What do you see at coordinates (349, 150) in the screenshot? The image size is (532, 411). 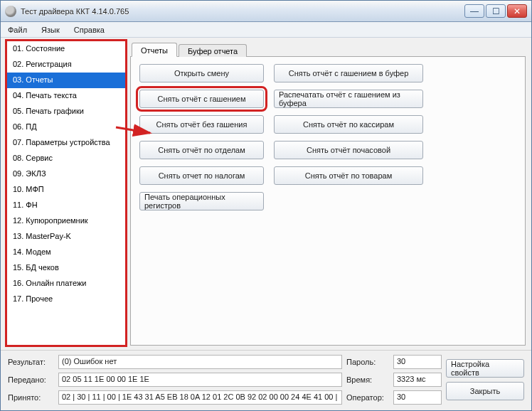 I see `report-hourly-button: Снять отчёт почасовой` at bounding box center [349, 150].